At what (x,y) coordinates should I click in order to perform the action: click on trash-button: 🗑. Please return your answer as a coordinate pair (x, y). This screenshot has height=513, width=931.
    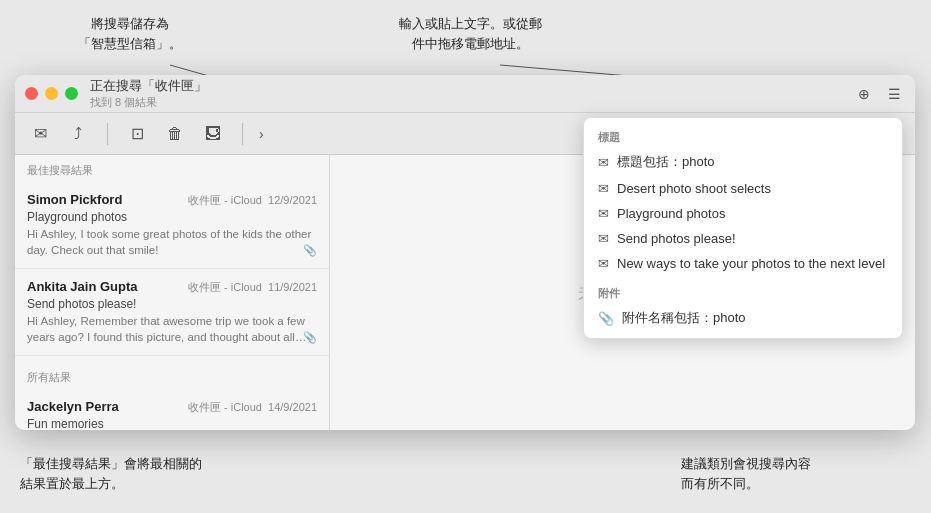
    Looking at the image, I should click on (175, 134).